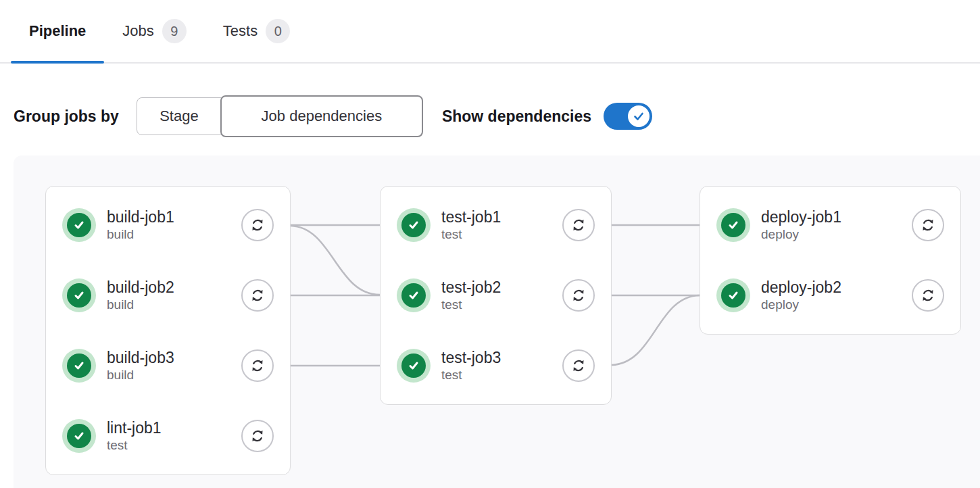 The width and height of the screenshot is (980, 488). I want to click on show-dependencies-label: Show dependencies, so click(516, 116).